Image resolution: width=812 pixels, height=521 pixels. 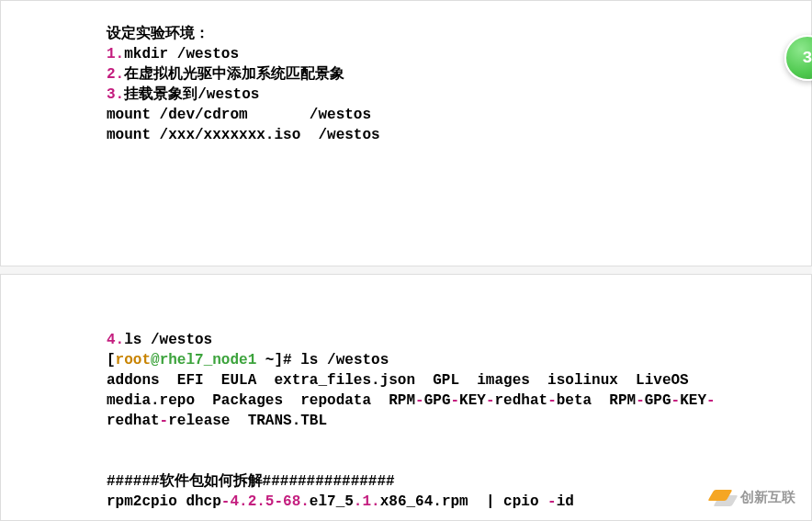 What do you see at coordinates (344, 360) in the screenshot?
I see `prompt-cmd: ls /westos` at bounding box center [344, 360].